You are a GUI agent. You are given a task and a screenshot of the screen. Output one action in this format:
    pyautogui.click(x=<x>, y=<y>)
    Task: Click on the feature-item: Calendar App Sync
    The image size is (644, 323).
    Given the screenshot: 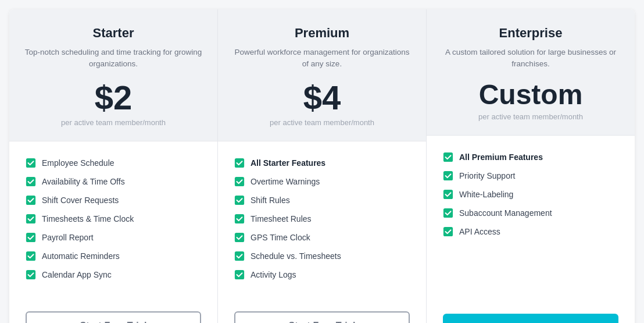 What is the action you would take?
    pyautogui.click(x=113, y=275)
    